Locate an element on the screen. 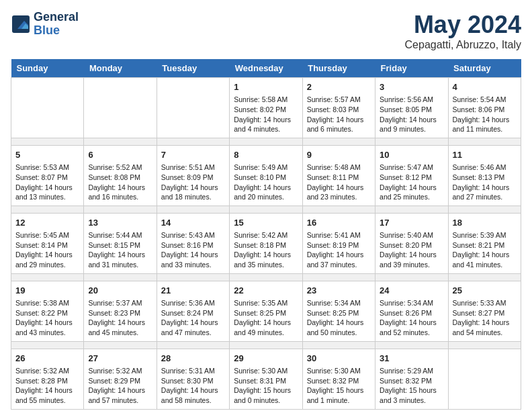 The width and height of the screenshot is (532, 411). day-info: Sunrise: 5:44 AM Sunset: 8:15 PM Dayligh… is located at coordinates (120, 250).